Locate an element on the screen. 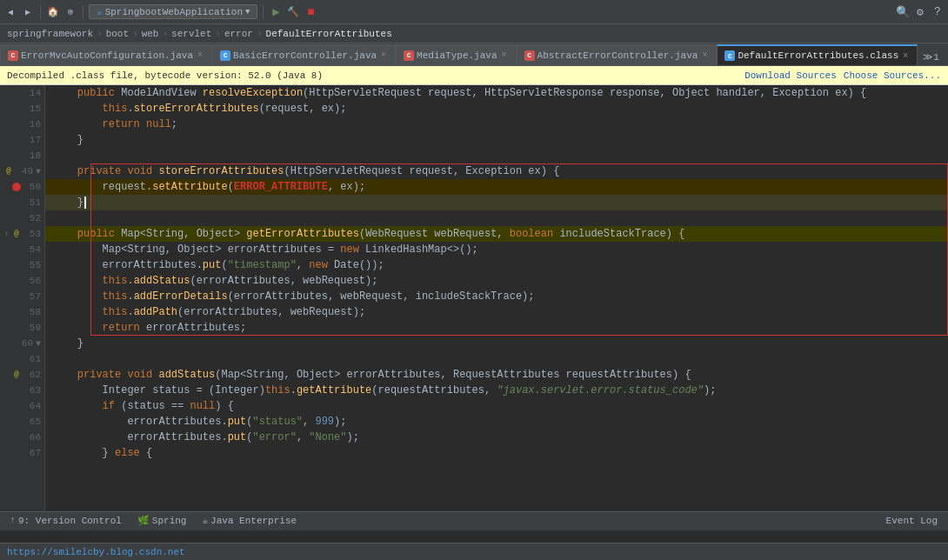 This screenshot has height=560, width=948. code-line-51: } is located at coordinates (497, 203).